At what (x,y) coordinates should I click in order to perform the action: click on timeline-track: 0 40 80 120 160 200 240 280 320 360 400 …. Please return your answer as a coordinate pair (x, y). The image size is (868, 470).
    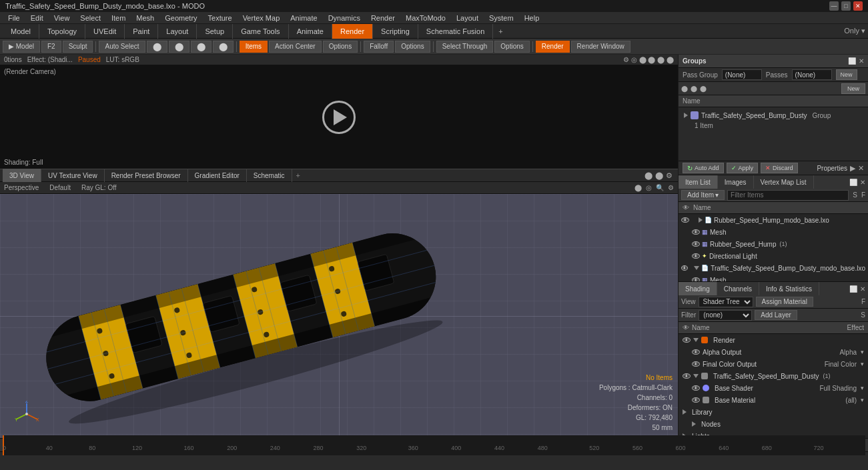
    Looking at the image, I should click on (434, 445).